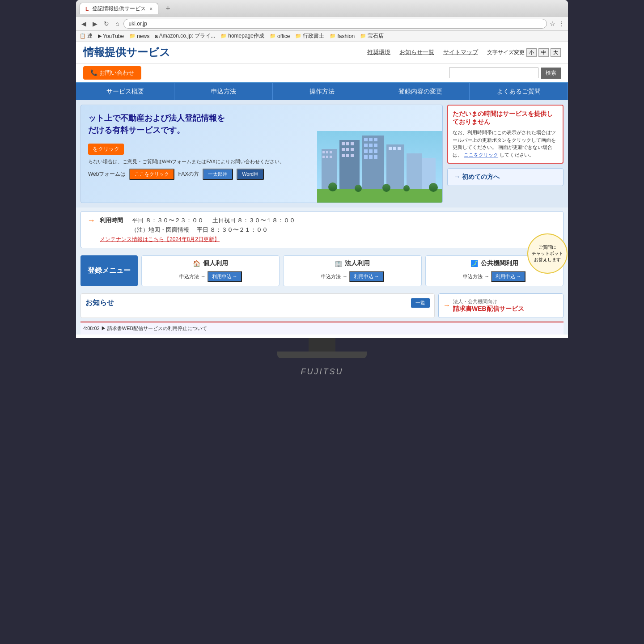 Image resolution: width=644 pixels, height=644 pixels. Describe the element at coordinates (152, 174) in the screenshot. I see `click-here-web-form: ここをクリック` at that location.